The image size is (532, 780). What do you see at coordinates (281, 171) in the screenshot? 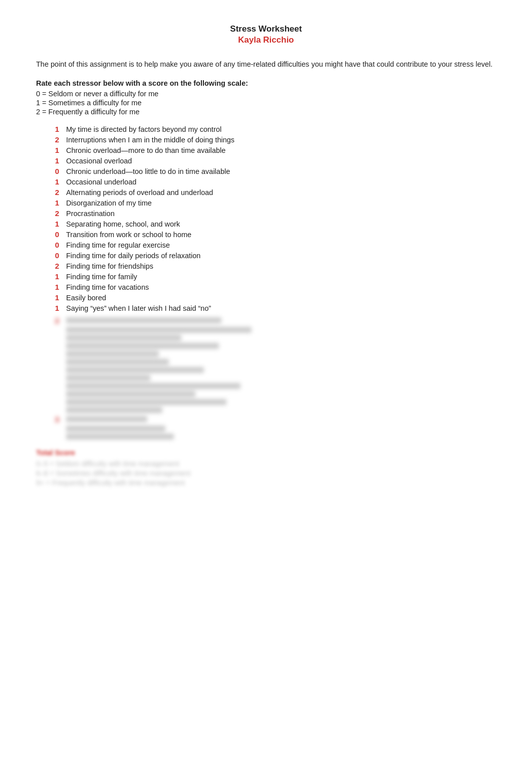
I see `stressor-text: Chronic underload—too little to do in ti…` at bounding box center [281, 171].